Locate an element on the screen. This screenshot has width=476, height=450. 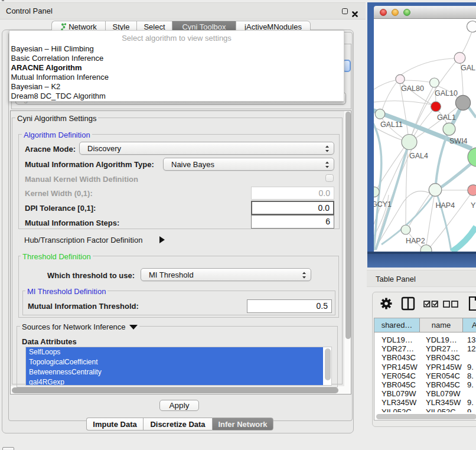
svg-text: GCY1 is located at coordinates (383, 204).